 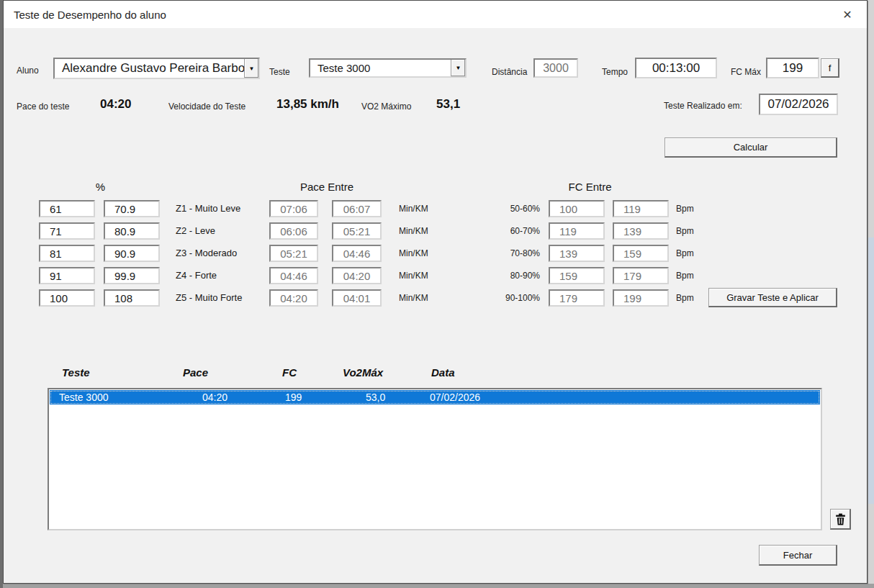 What do you see at coordinates (676, 68) in the screenshot?
I see `tempo-input: 00:13:00` at bounding box center [676, 68].